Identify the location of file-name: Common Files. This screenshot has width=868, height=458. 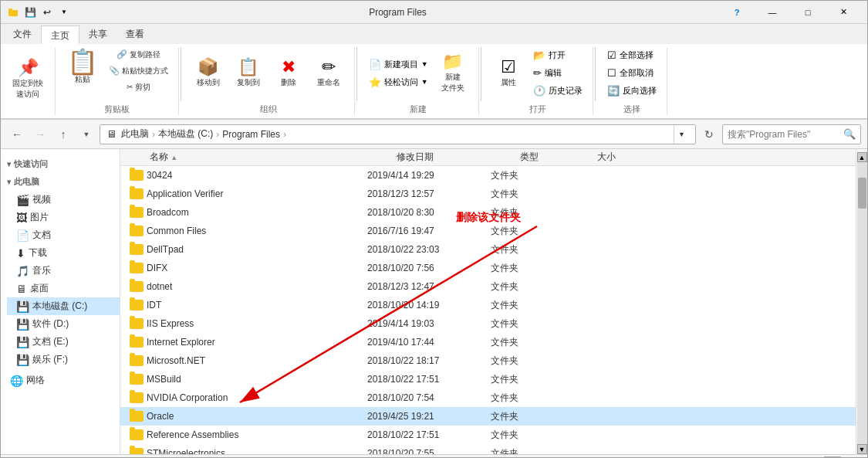
(257, 231).